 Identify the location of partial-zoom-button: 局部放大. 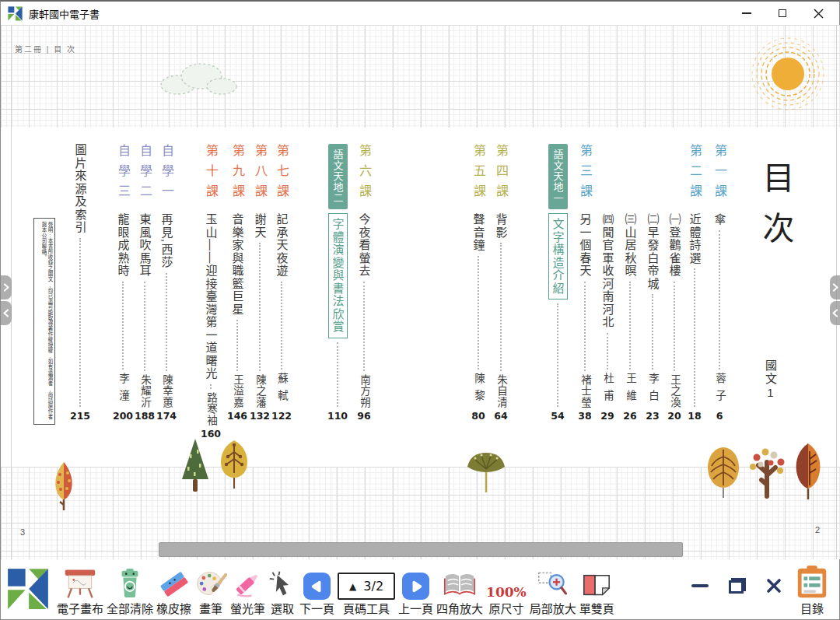
(553, 590).